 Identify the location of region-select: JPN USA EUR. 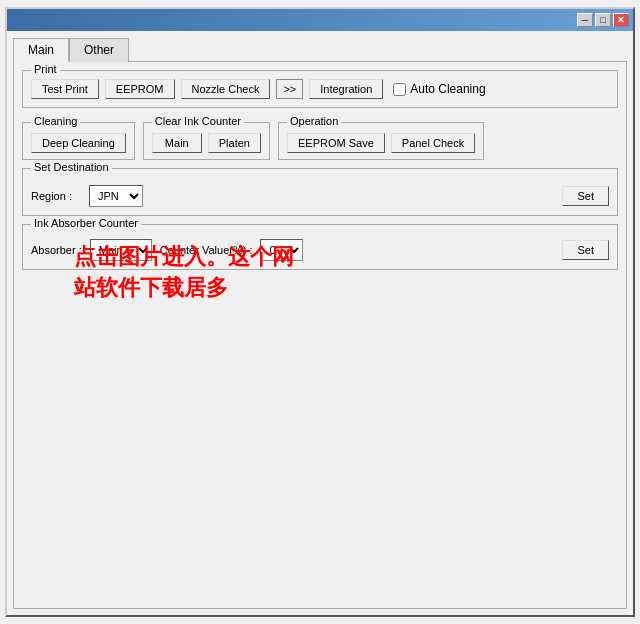
(116, 196).